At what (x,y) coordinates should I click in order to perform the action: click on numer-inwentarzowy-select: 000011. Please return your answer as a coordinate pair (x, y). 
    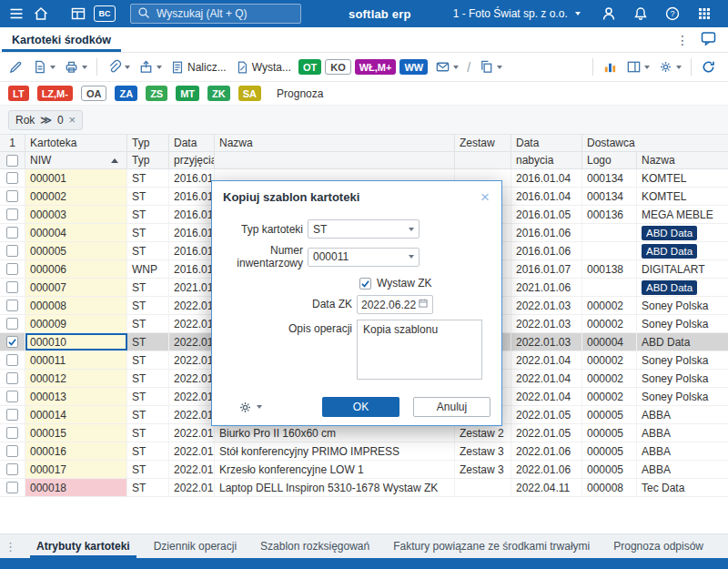
    Looking at the image, I should click on (364, 257).